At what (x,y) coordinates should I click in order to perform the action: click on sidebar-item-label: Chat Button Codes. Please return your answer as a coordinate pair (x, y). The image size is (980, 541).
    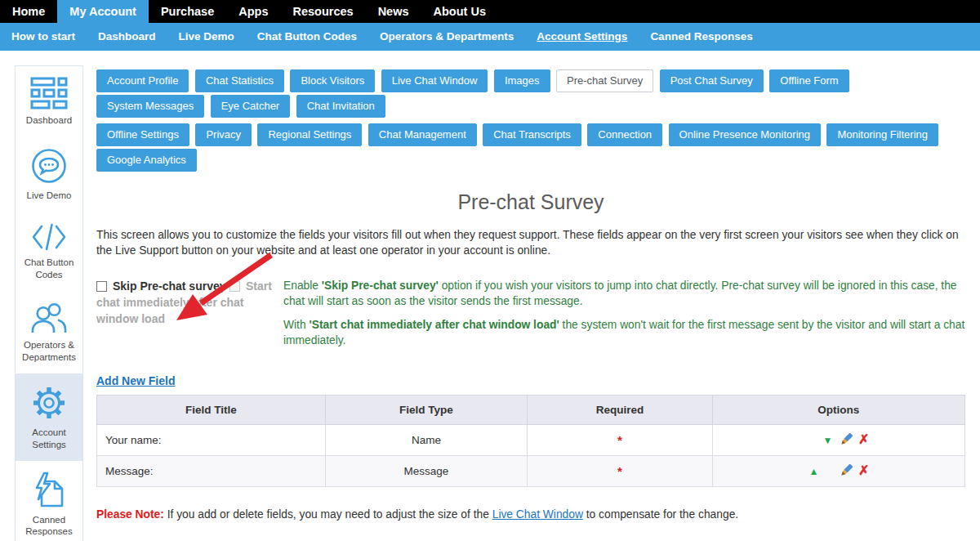
    Looking at the image, I should click on (49, 269).